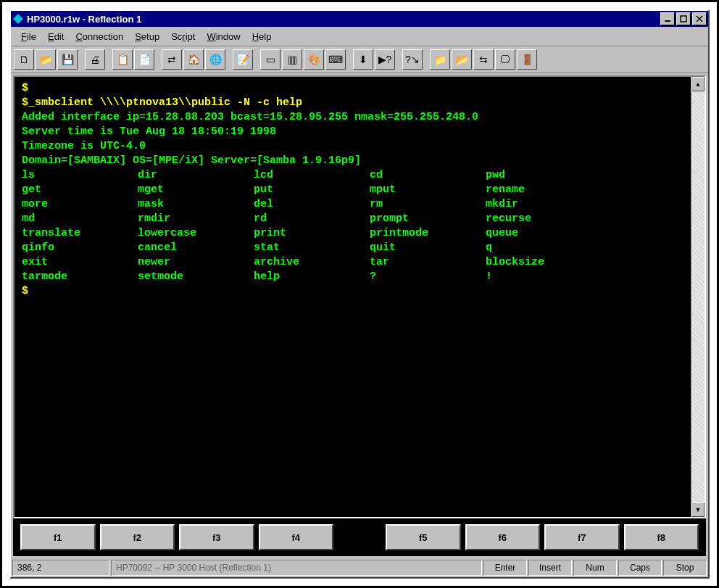 This screenshot has width=719, height=588. Describe the element at coordinates (544, 248) in the screenshot. I see `terminal-command-cell: q` at that location.